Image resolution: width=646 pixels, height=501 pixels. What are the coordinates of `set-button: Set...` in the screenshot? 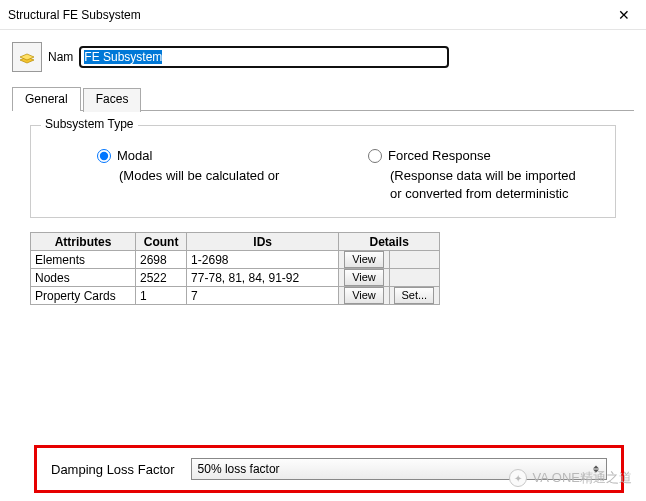 It's located at (414, 296).